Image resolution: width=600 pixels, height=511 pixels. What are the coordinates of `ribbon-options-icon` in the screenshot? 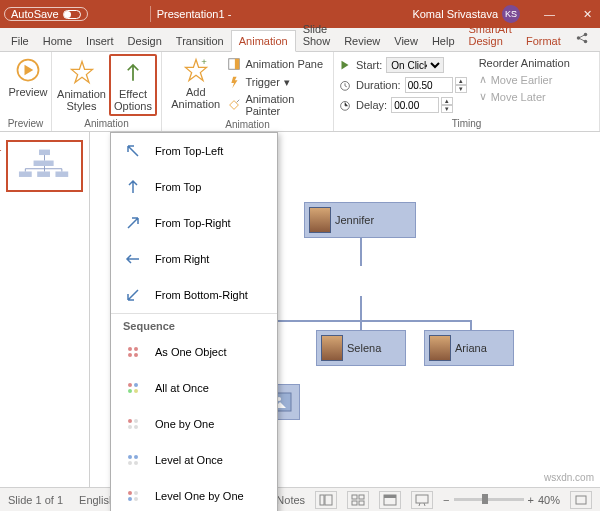 It's located at (530, 14).